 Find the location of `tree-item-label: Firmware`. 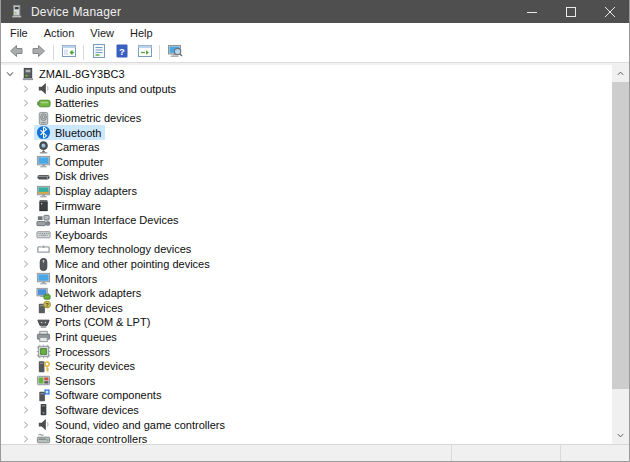

tree-item-label: Firmware is located at coordinates (78, 206).